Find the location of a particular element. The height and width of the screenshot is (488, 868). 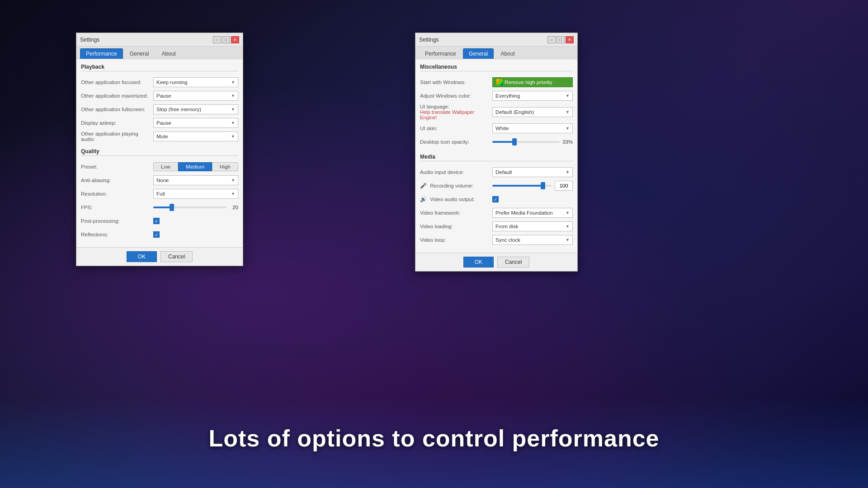

ok-button-2: OK is located at coordinates (478, 262).